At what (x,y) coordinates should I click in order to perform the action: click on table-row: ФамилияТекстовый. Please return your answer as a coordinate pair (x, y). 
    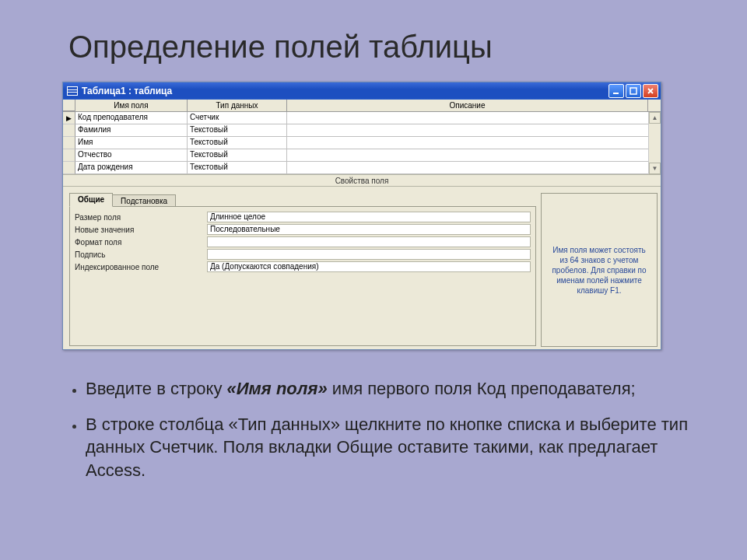
    Looking at the image, I should click on (362, 131).